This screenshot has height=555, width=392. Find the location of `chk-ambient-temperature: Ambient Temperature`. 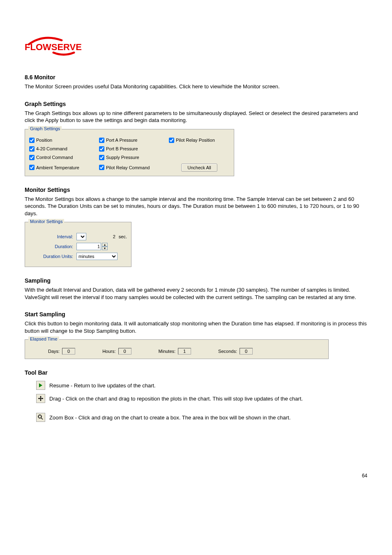

chk-ambient-temperature: Ambient Temperature is located at coordinates (64, 168).